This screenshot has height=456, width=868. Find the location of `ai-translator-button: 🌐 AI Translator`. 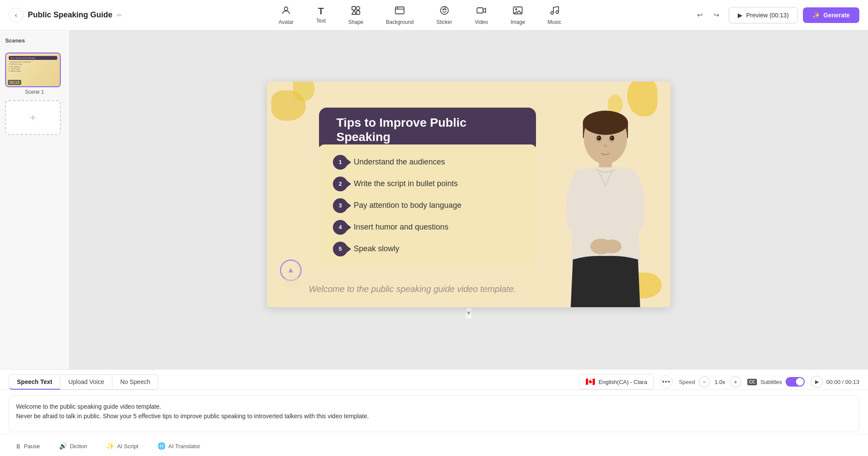

ai-translator-button: 🌐 AI Translator is located at coordinates (179, 446).